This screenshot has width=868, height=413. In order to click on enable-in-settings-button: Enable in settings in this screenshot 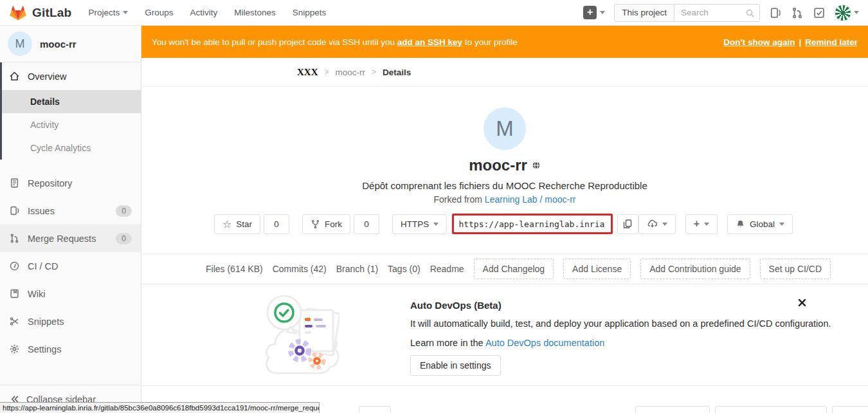, I will do `click(455, 365)`.